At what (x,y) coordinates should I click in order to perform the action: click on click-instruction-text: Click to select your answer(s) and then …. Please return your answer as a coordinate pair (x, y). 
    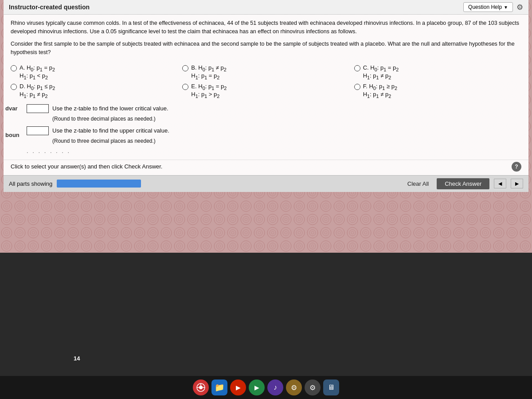
    Looking at the image, I should click on (86, 167).